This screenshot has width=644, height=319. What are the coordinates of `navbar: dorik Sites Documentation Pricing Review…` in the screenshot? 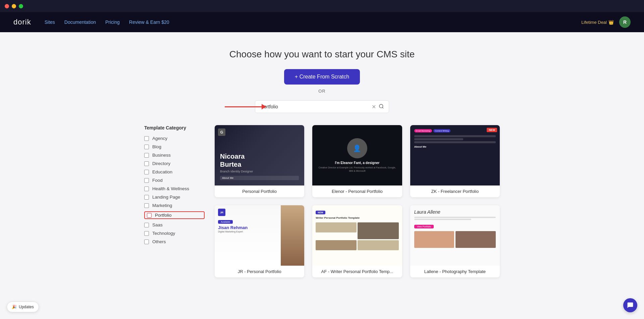 It's located at (322, 22).